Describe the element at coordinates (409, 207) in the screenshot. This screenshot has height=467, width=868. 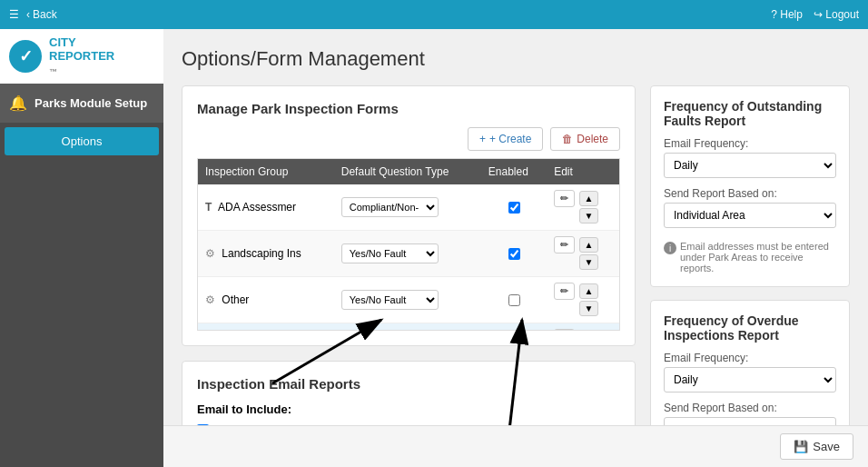
I see `table-row: T ADA Assessmer Compliant/Non- Yes/No Fa…` at that location.